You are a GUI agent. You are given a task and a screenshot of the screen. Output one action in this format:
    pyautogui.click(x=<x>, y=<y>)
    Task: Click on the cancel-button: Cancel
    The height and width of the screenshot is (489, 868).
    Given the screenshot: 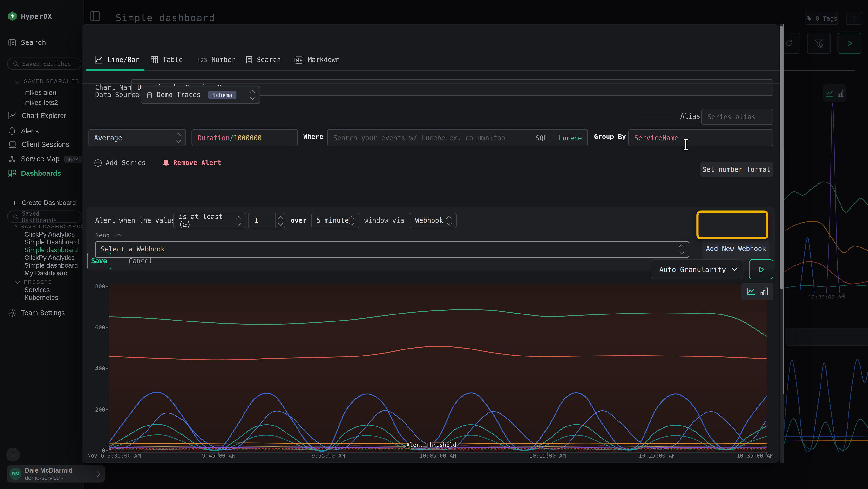 What is the action you would take?
    pyautogui.click(x=141, y=261)
    